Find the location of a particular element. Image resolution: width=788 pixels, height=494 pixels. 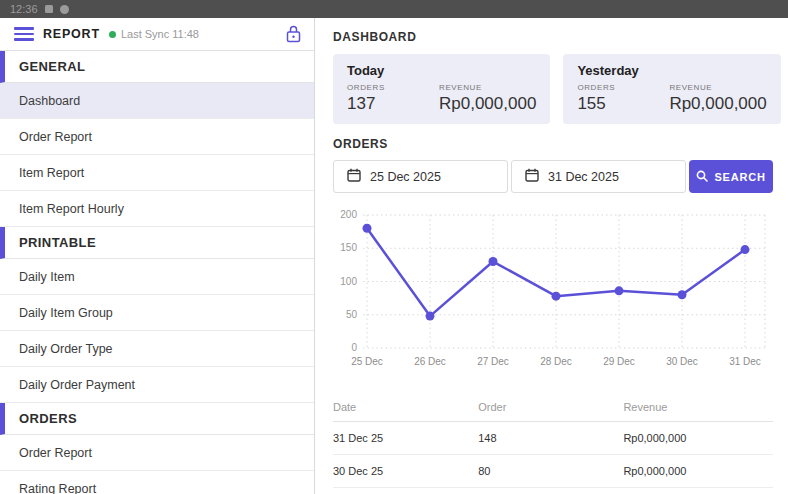

svg-text: 27 Dec is located at coordinates (493, 362).